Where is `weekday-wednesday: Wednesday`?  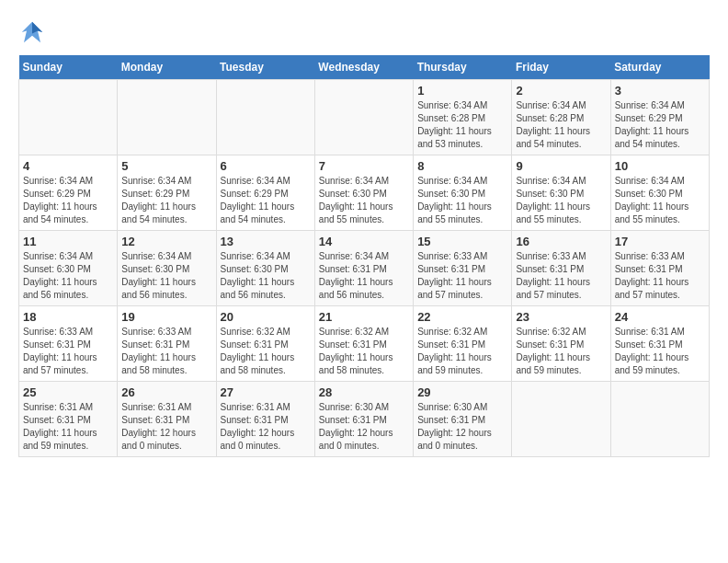 weekday-wednesday: Wednesday is located at coordinates (364, 68).